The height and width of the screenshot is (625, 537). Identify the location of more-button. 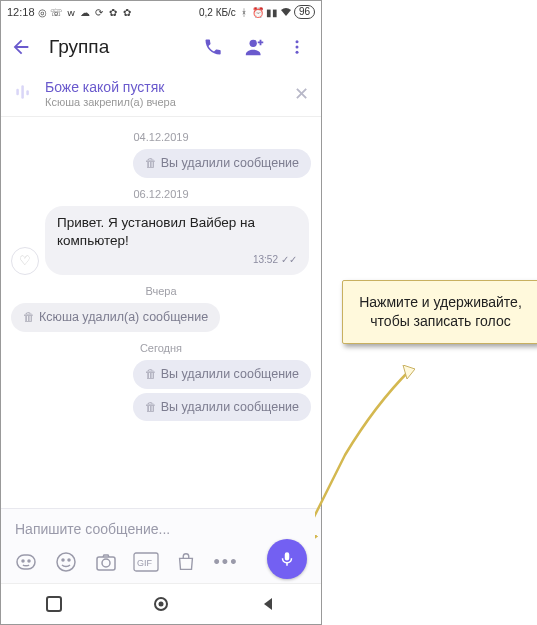
(297, 47).